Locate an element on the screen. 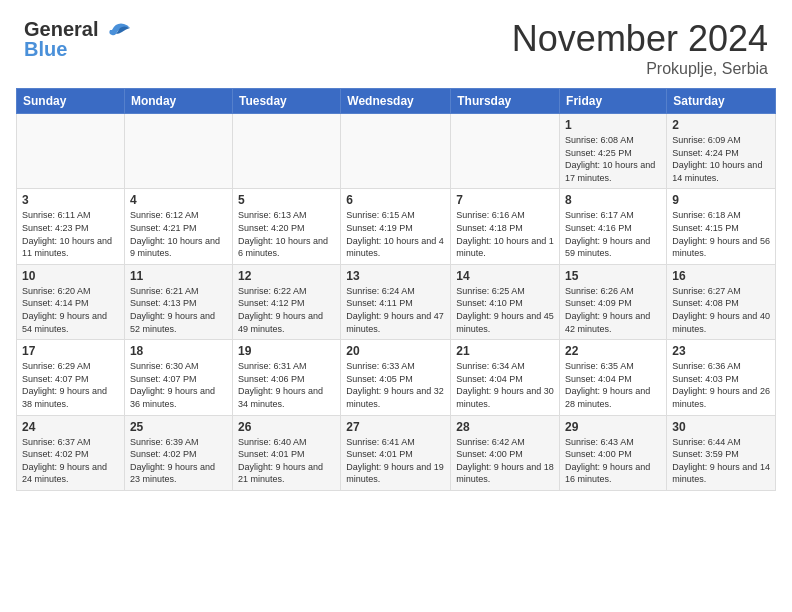 This screenshot has width=792, height=612. day-info: Sunrise: 6:42 AM Sunset: 4:00 PM Dayligh… is located at coordinates (505, 461).